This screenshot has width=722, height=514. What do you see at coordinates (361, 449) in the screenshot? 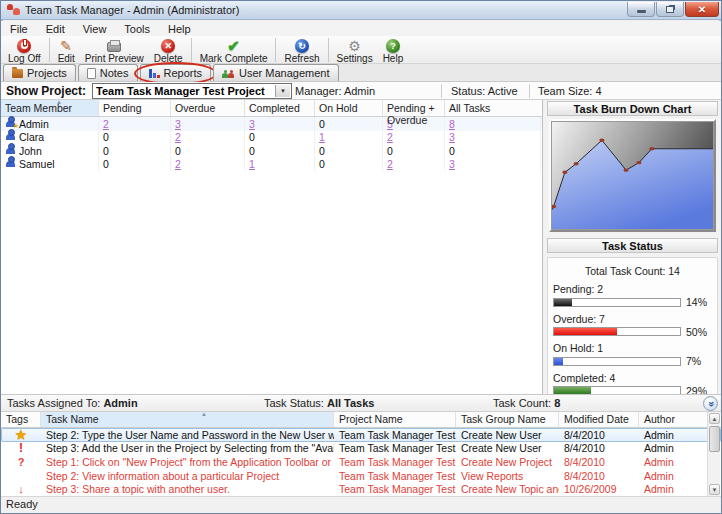
I see `task-row: !Step 3: Add the User in the Project by …` at bounding box center [361, 449].